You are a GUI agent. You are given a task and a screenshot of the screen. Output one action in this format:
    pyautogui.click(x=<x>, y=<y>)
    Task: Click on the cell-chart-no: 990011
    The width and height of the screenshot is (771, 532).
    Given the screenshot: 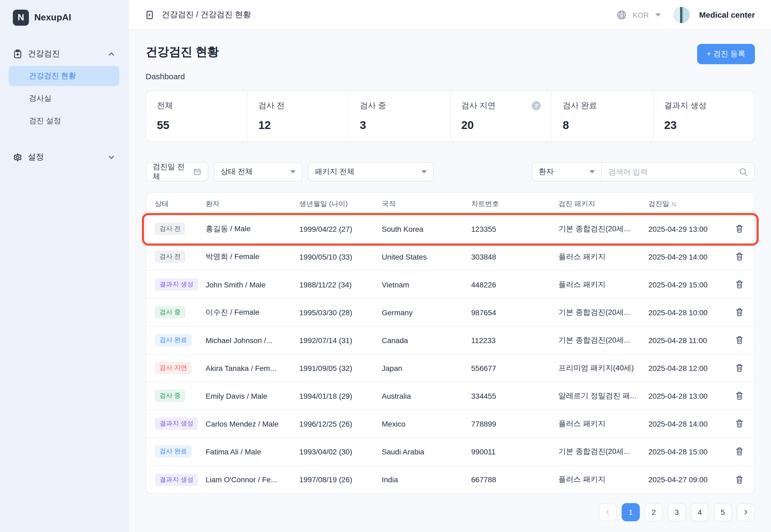 What is the action you would take?
    pyautogui.click(x=515, y=451)
    